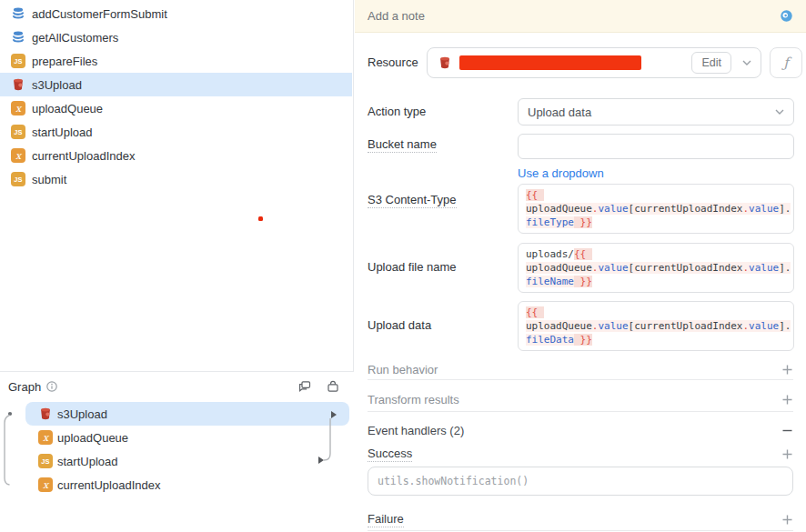 The height and width of the screenshot is (532, 806). What do you see at coordinates (413, 400) in the screenshot?
I see `transform-results-label: Transform results` at bounding box center [413, 400].